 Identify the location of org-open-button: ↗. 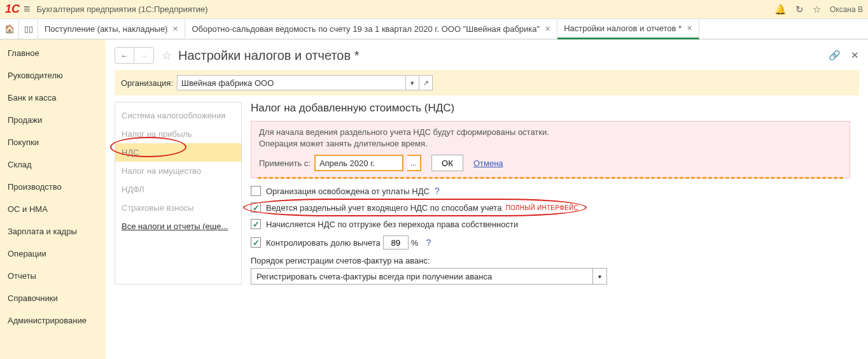
(426, 83).